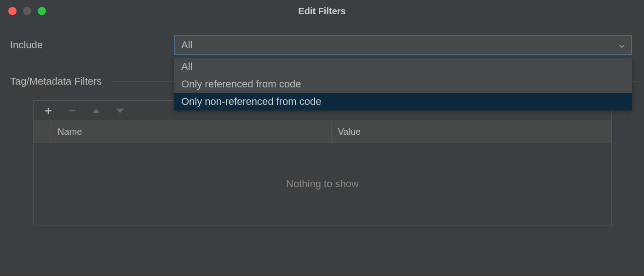 The height and width of the screenshot is (276, 644). What do you see at coordinates (42, 11) in the screenshot?
I see `maximize-window-button` at bounding box center [42, 11].